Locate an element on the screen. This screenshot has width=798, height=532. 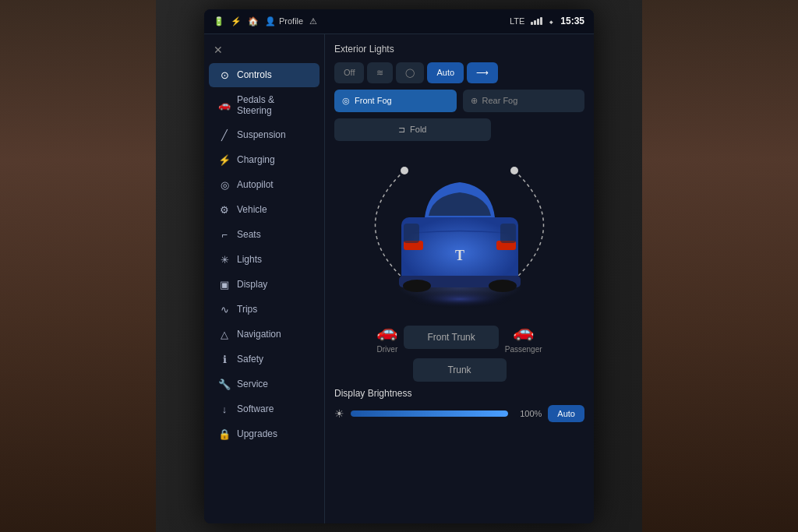
battery-icon: 🔋 is located at coordinates (219, 22).